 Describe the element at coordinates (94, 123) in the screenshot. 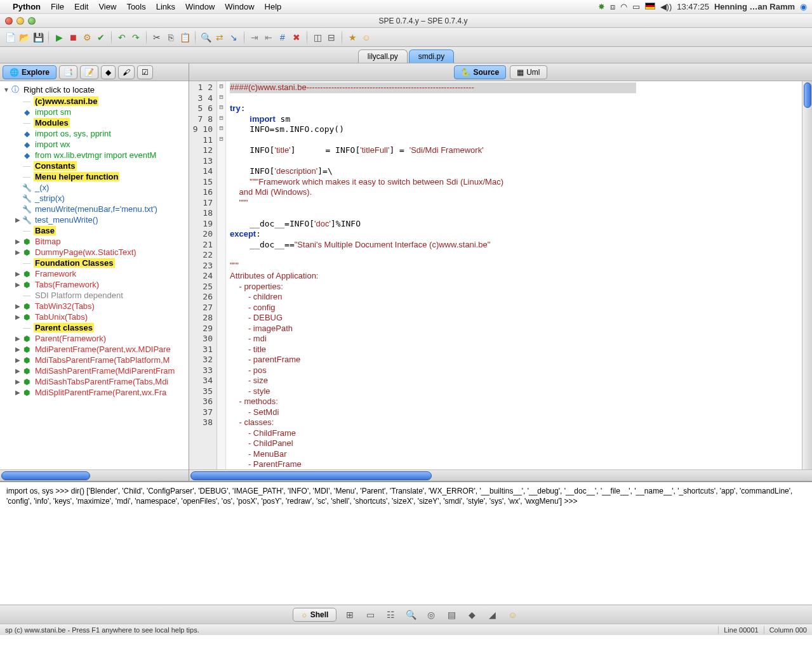

I see `tree-item: —Modules` at that location.